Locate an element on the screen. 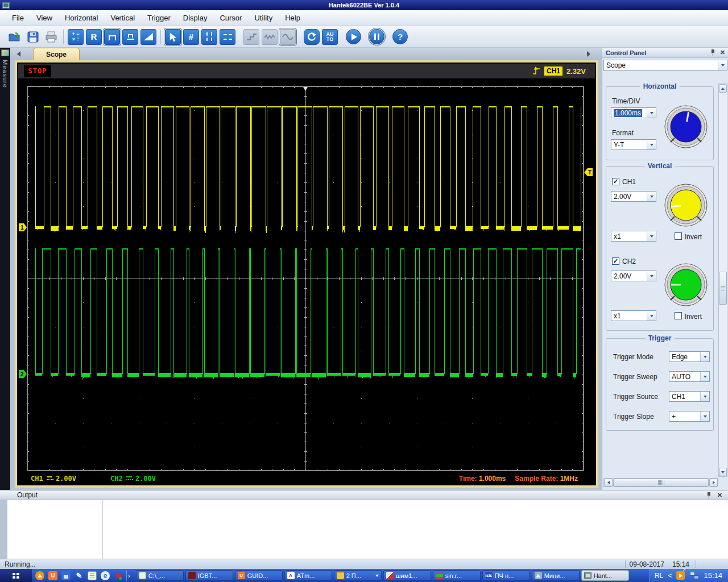 Image resolution: width=728 pixels, height=582 pixels. pointer-icon is located at coordinates (173, 37).